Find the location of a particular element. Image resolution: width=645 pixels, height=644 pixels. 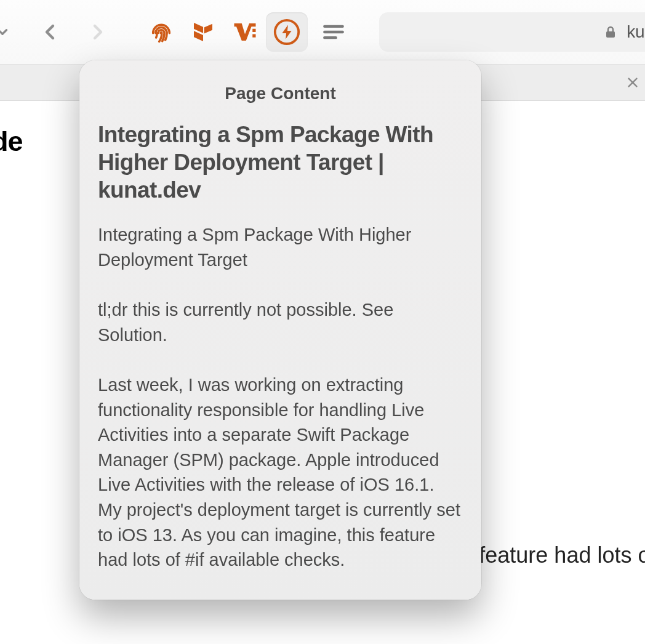

reader-mode-button is located at coordinates (334, 32).